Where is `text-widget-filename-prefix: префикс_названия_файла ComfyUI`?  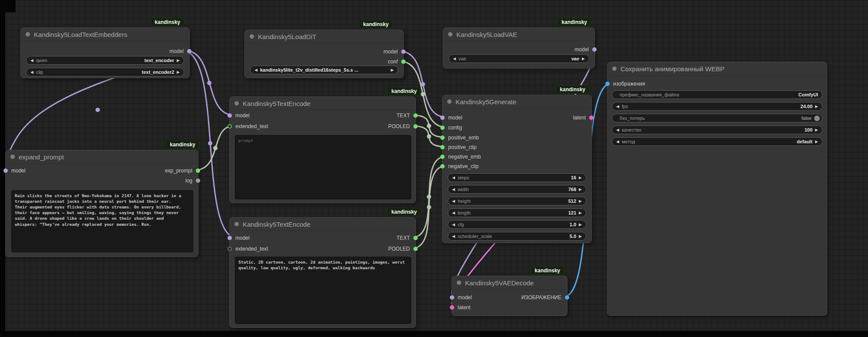 text-widget-filename-prefix: префикс_названия_файла ComfyUI is located at coordinates (717, 95).